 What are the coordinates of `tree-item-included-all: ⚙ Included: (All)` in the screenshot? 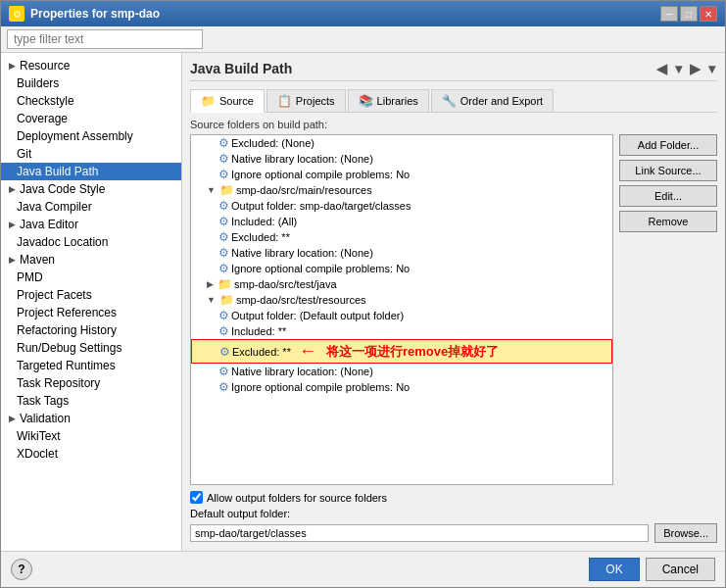 It's located at (402, 221).